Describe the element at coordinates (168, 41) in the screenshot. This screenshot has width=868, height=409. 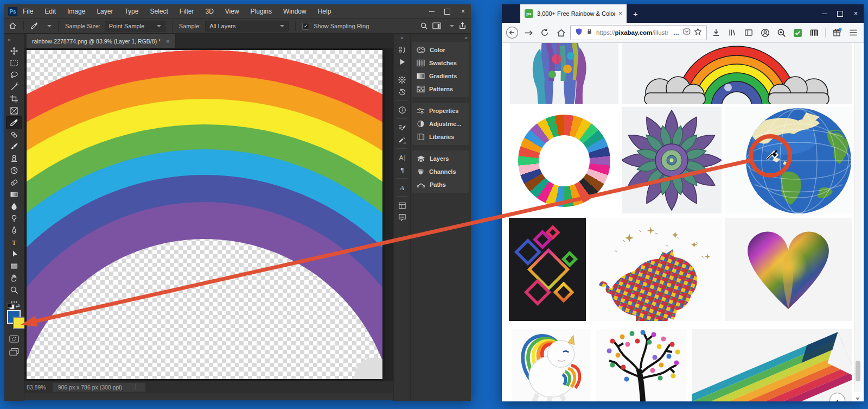
I see `close-icon: ×` at that location.